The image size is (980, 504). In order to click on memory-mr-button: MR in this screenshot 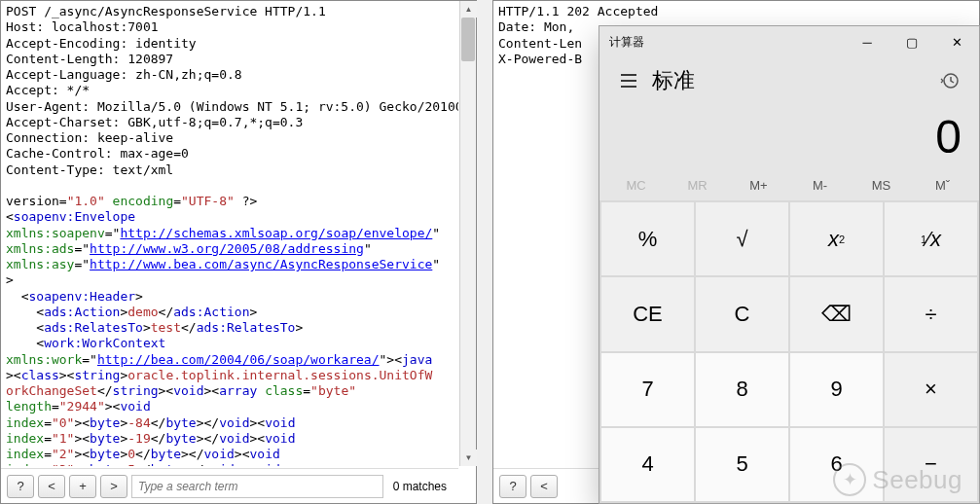, I will do `click(697, 185)`.